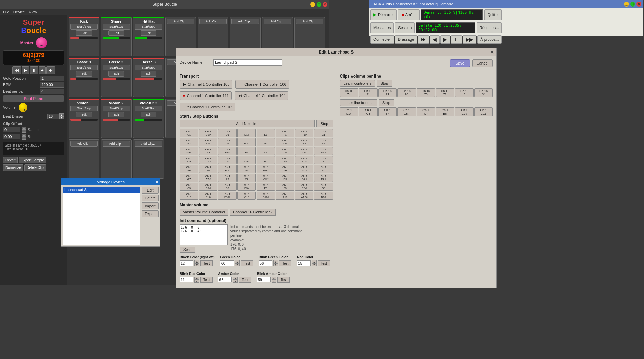 The height and width of the screenshot is (359, 644). Describe the element at coordinates (383, 15) in the screenshot. I see `jack-demarrer-btn: ▶ Démarrer` at that location.